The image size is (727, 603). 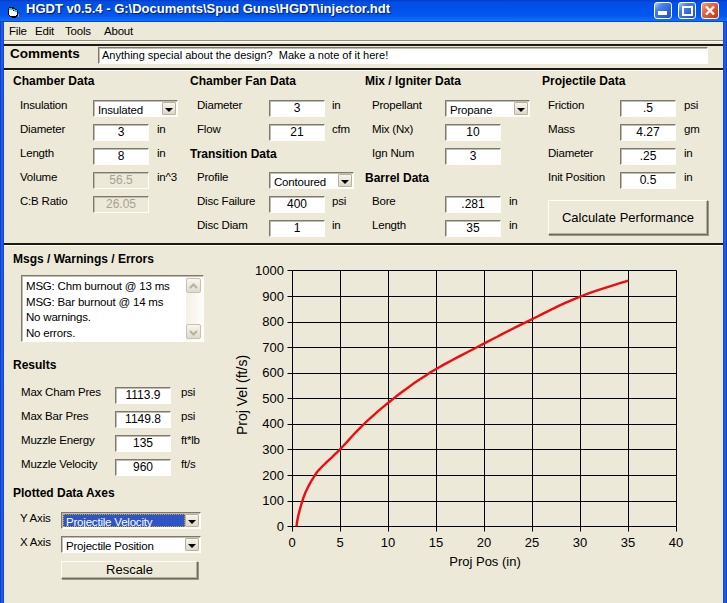 What do you see at coordinates (388, 542) in the screenshot?
I see `svg-text: 10` at bounding box center [388, 542].